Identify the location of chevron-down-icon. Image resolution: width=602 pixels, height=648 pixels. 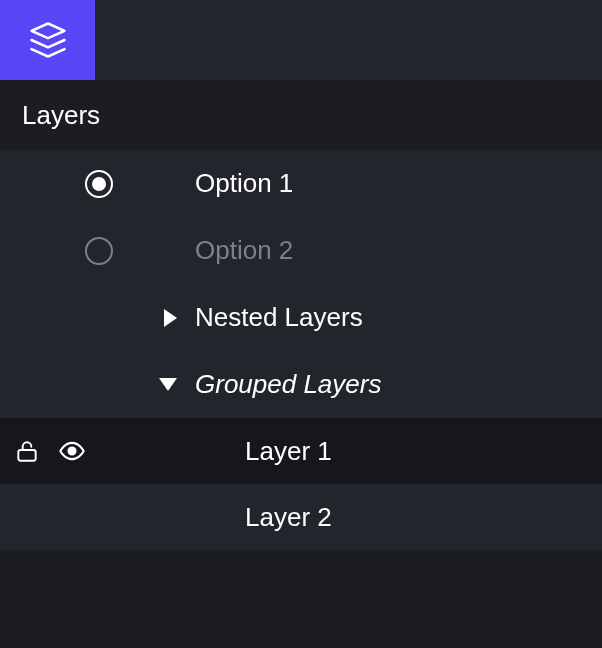
(168, 384).